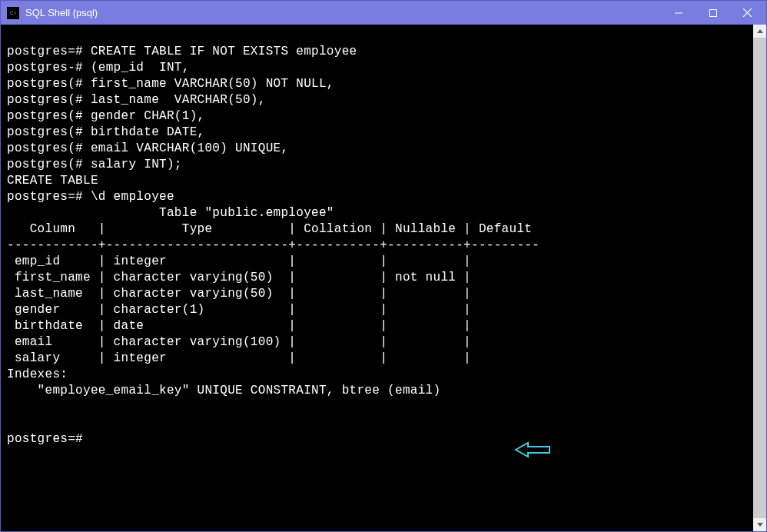  Describe the element at coordinates (239, 278) in the screenshot. I see `terminal-line: first_name | character varying(50) | | n…` at that location.